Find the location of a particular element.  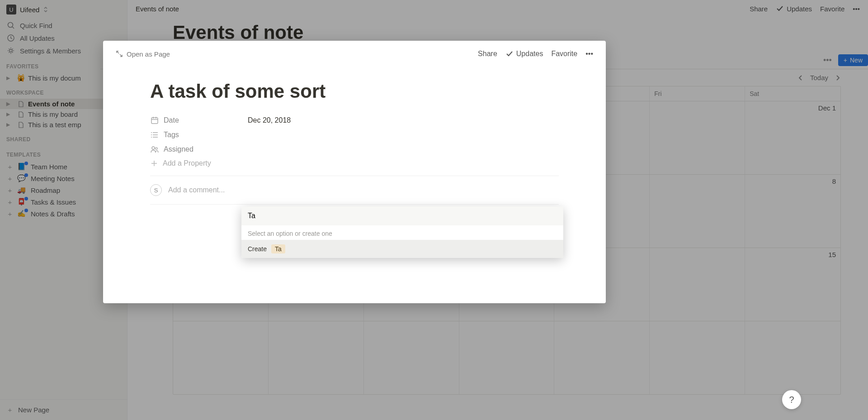

tags-label: Tags is located at coordinates (171, 135).